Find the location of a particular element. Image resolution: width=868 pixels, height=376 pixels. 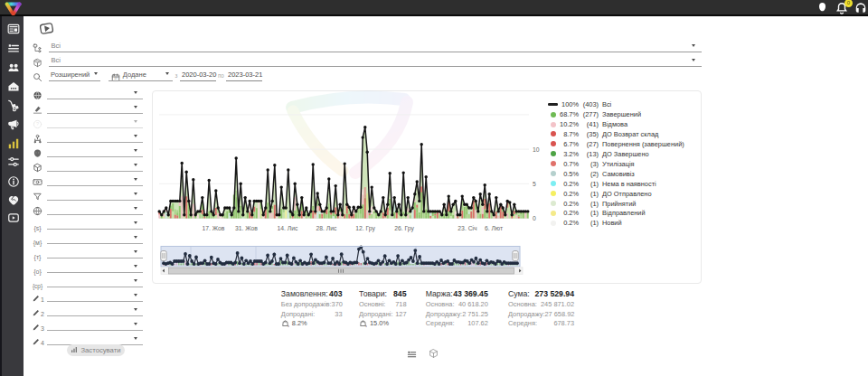

svg-text: 17. Жов is located at coordinates (213, 228).